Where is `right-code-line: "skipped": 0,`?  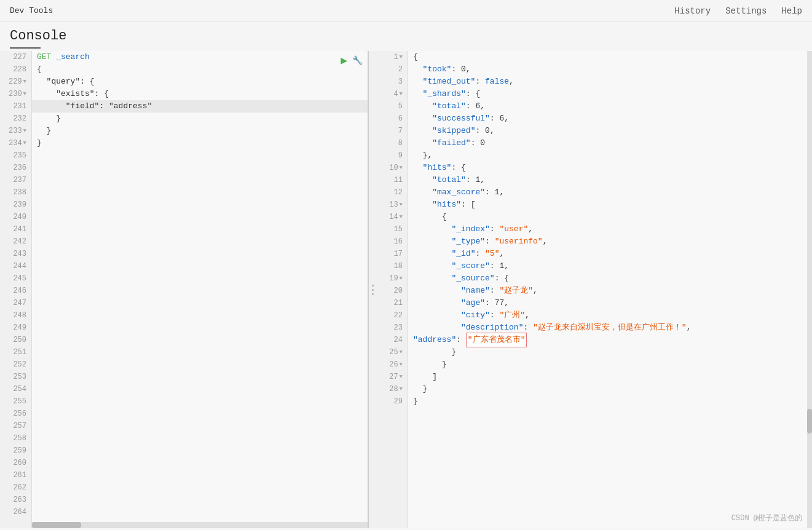 right-code-line: "skipped": 0, is located at coordinates (606, 131).